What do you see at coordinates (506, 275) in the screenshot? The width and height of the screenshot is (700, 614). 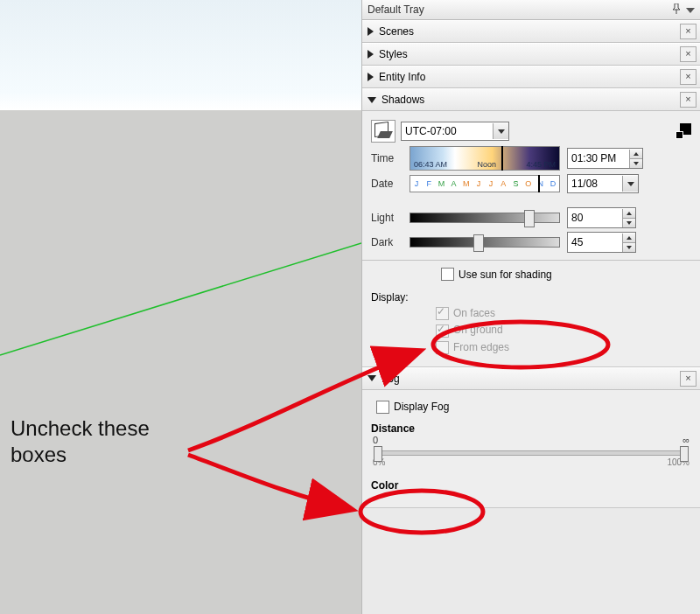 I see `use-sun-label: Use sun for shading` at bounding box center [506, 275].